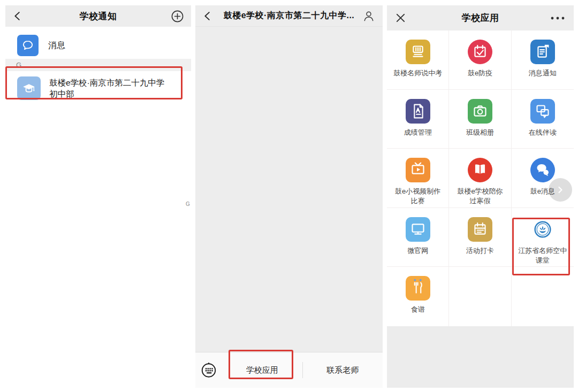 The height and width of the screenshot is (392, 578). I want to click on app-item-label: 江苏省名师空中课堂, so click(543, 256).